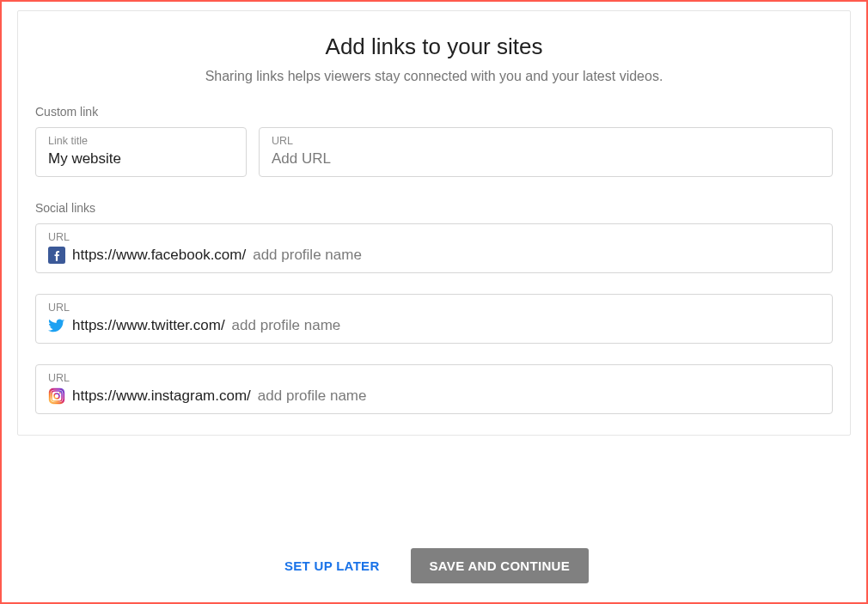 Image resolution: width=868 pixels, height=604 pixels. What do you see at coordinates (539, 396) in the screenshot?
I see `social-link-instagram-input` at bounding box center [539, 396].